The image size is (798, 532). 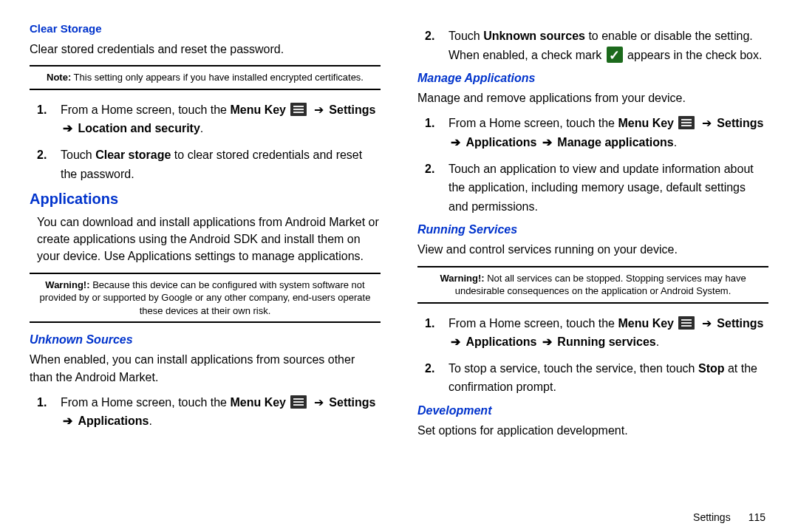 I want to click on note-text: This setting only appears if you have in…, so click(x=217, y=77).